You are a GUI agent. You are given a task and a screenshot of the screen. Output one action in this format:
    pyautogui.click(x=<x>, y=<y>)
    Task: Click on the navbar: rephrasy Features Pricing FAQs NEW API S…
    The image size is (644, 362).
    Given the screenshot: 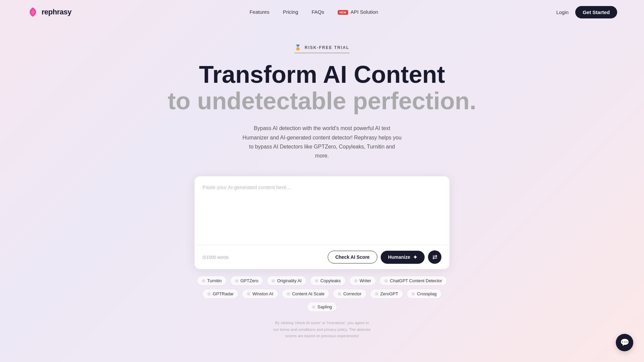 What is the action you would take?
    pyautogui.click(x=322, y=12)
    